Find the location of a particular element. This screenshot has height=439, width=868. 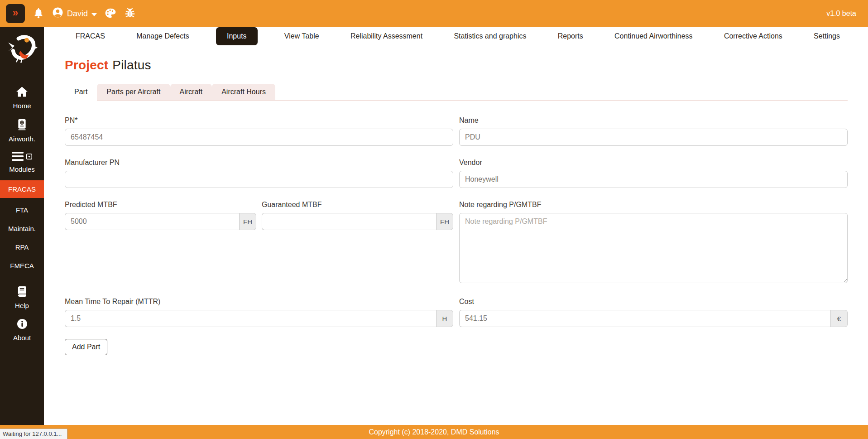

module-nav: FRACAS Manage Defects Inputs View Table … is located at coordinates (456, 37).